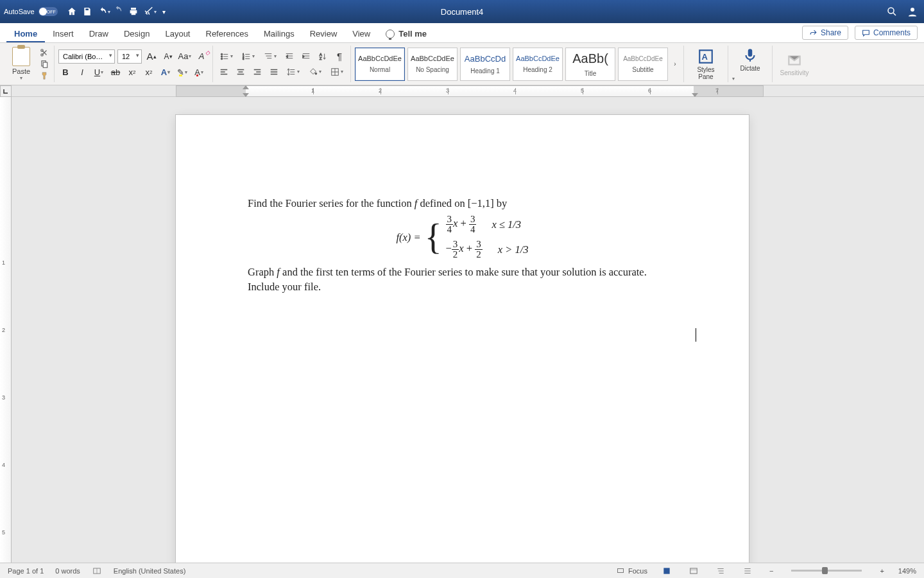 This screenshot has width=924, height=578. Describe the element at coordinates (87, 57) in the screenshot. I see `font-name-select` at that location.